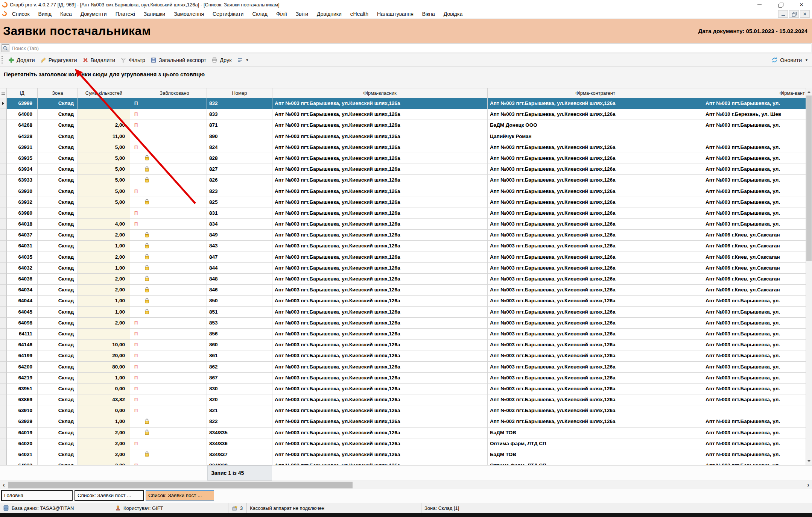 The height and width of the screenshot is (517, 812). Describe the element at coordinates (403, 301) in the screenshot. I see `table-row: 64044Склад1,00850Апт №003 пгт.Барышевка,…` at that location.